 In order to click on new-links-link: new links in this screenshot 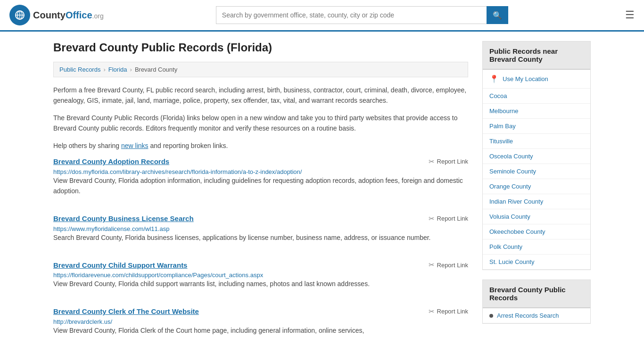, I will do `click(135, 146)`.